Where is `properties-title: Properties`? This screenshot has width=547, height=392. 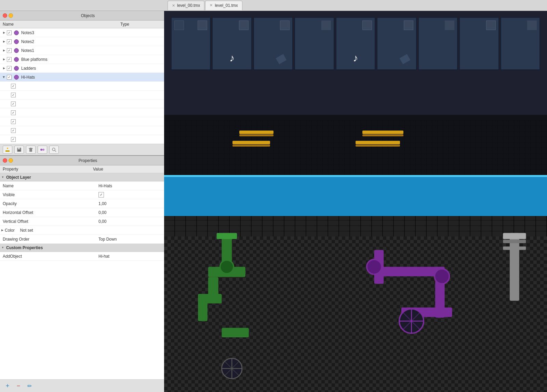 properties-title: Properties is located at coordinates (88, 161).